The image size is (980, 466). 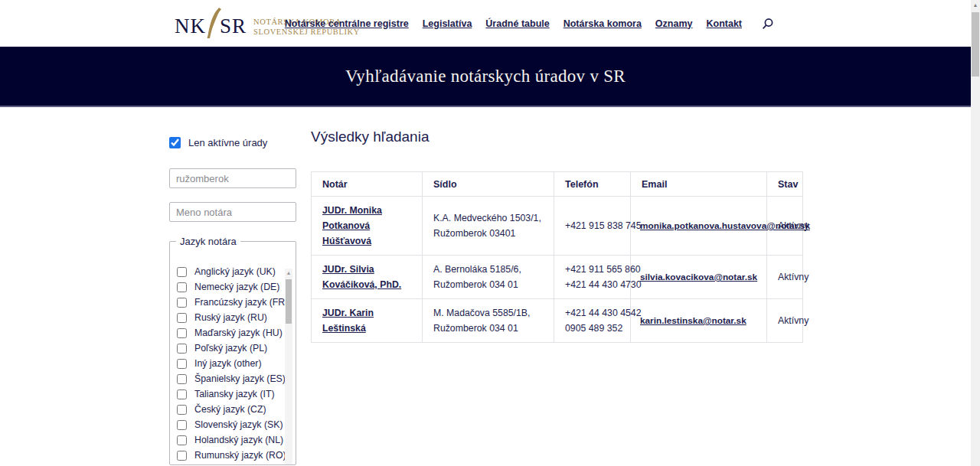 What do you see at coordinates (593, 226) in the screenshot?
I see `phone-cell: +421 915 838 745` at bounding box center [593, 226].